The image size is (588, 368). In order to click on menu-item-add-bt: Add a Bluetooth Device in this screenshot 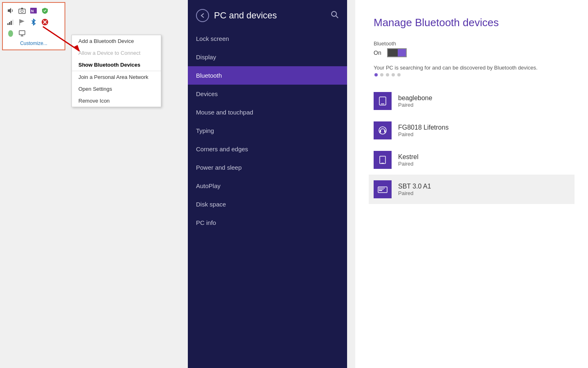, I will do `click(116, 41)`.